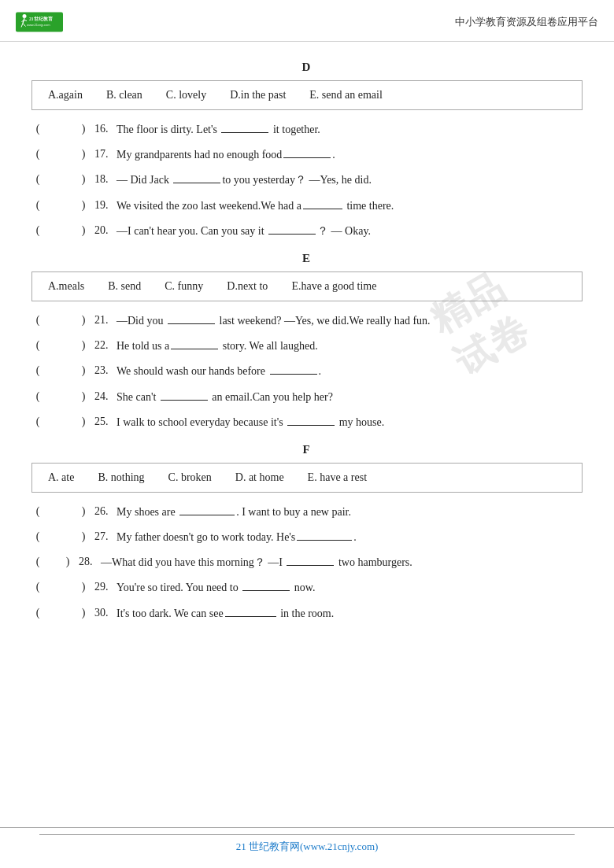 This screenshot has width=614, height=868. Describe the element at coordinates (307, 614) in the screenshot. I see `table-row: ( ) 30. It's too dark. We can see in the…` at that location.